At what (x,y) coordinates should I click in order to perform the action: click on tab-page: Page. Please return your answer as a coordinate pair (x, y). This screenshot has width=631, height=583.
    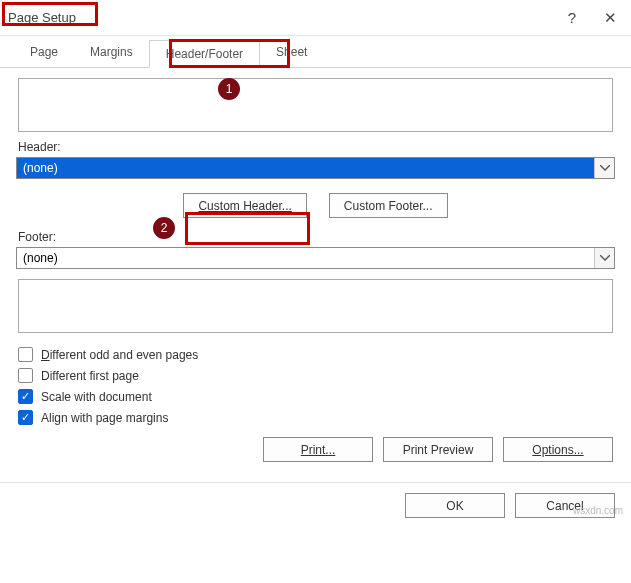
    Looking at the image, I should click on (44, 53).